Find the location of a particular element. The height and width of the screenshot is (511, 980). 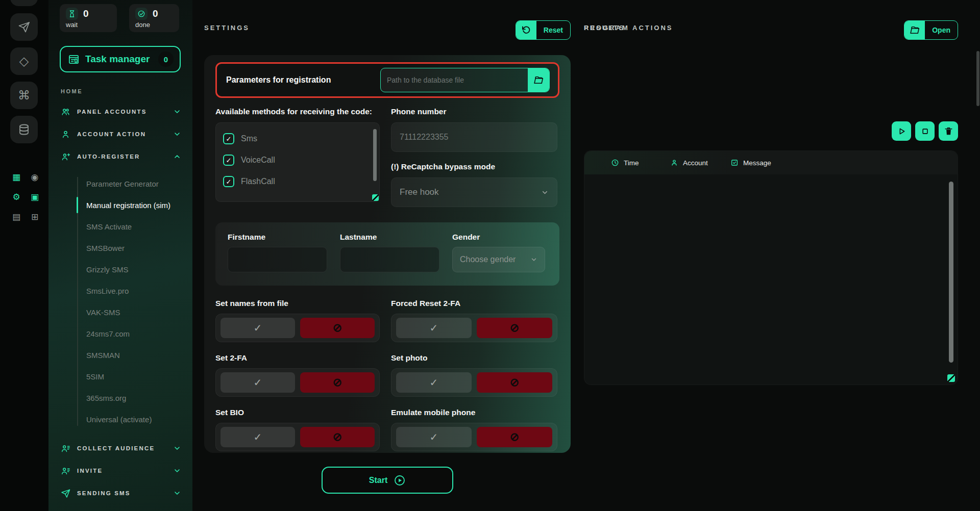

play-icon is located at coordinates (901, 132).